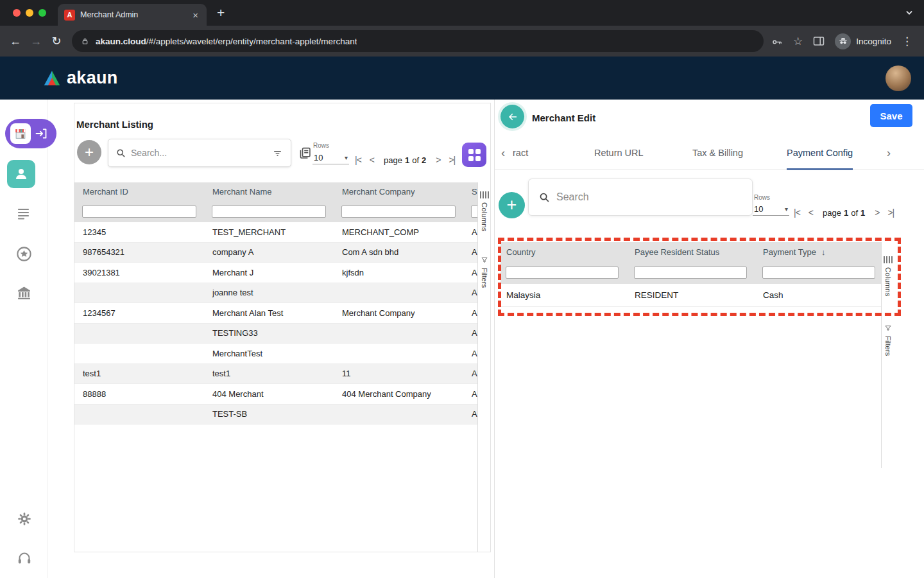 The height and width of the screenshot is (578, 924). I want to click on close-window-button, so click(17, 13).